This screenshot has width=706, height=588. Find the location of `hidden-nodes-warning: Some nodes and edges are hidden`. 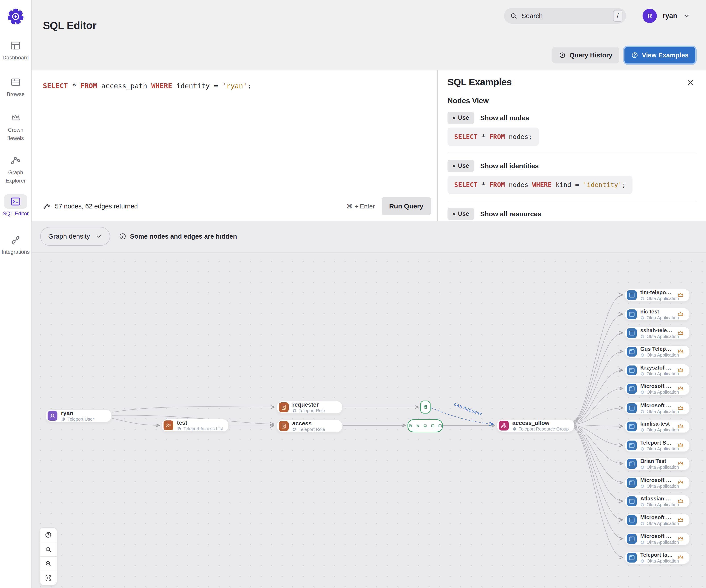

hidden-nodes-warning: Some nodes and edges are hidden is located at coordinates (184, 236).